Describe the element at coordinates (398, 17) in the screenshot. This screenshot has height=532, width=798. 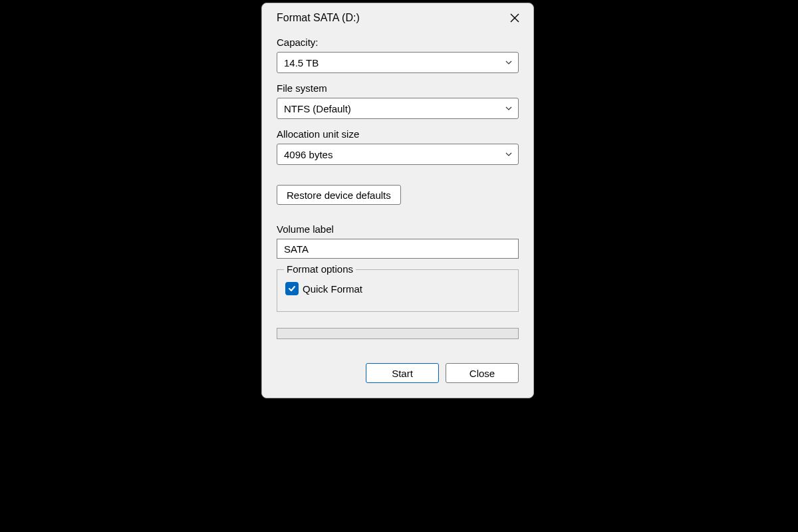
I see `titlebar: Format SATA (D:)` at that location.